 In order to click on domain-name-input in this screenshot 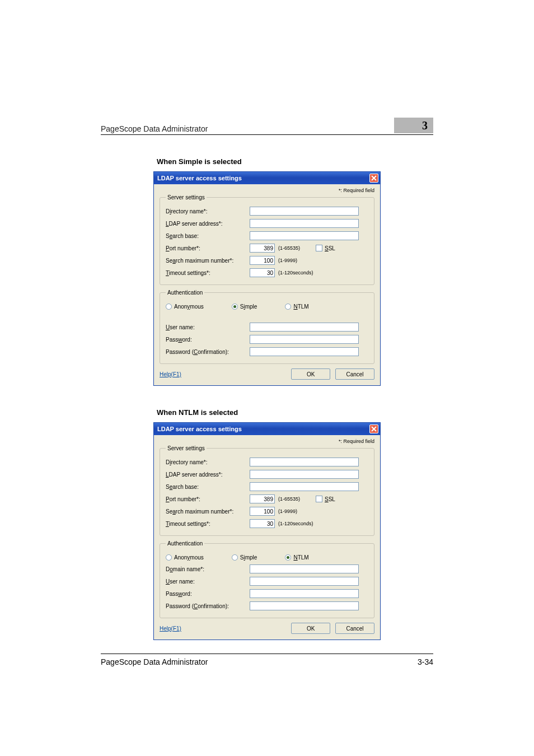, I will do `click(305, 569)`.